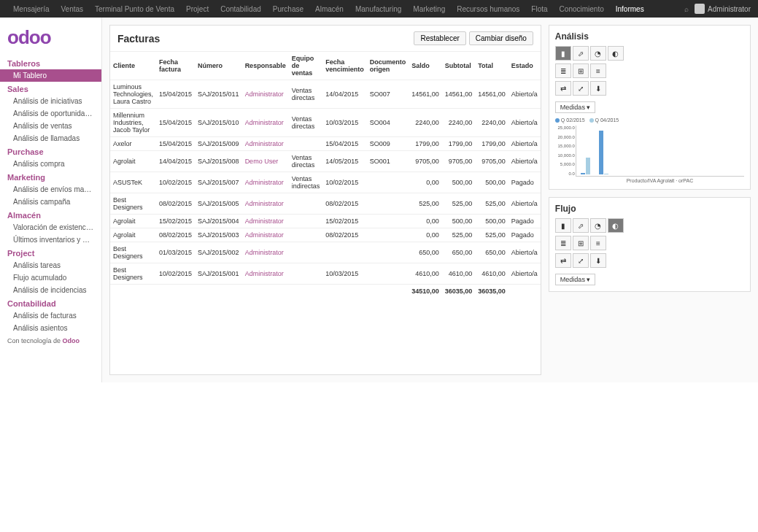  I want to click on table-header: Cliente, so click(133, 66).